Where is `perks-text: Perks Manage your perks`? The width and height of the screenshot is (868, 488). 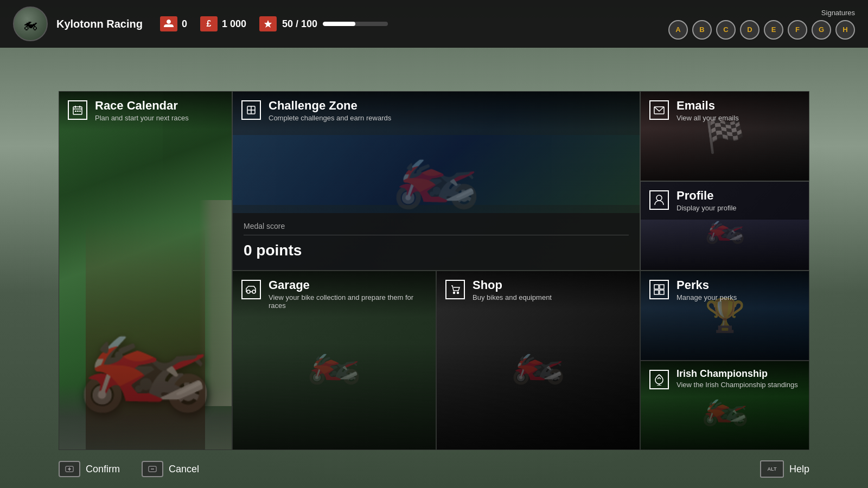
perks-text: Perks Manage your perks is located at coordinates (706, 290).